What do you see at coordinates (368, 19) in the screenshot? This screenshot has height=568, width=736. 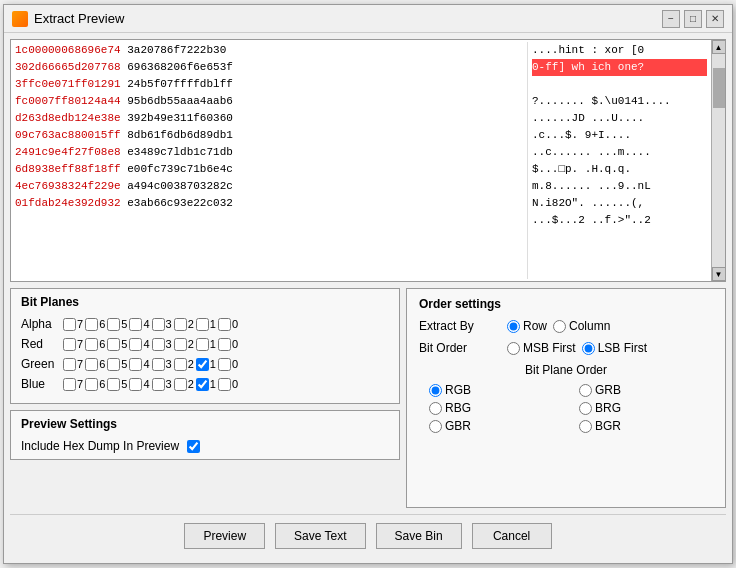 I see `title-bar: Extract Preview − □ ✕` at bounding box center [368, 19].